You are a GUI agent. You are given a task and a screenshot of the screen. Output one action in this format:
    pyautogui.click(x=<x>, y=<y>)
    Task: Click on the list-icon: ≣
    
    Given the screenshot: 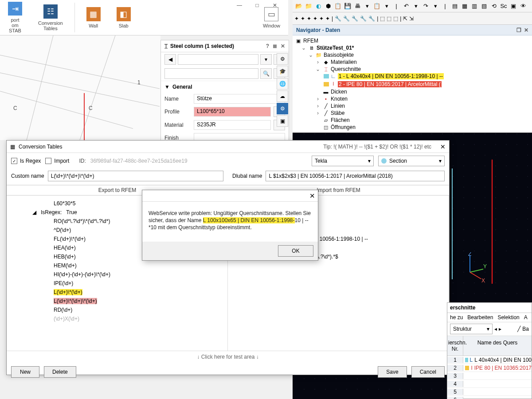 What is the action you would take?
    pyautogui.click(x=275, y=46)
    